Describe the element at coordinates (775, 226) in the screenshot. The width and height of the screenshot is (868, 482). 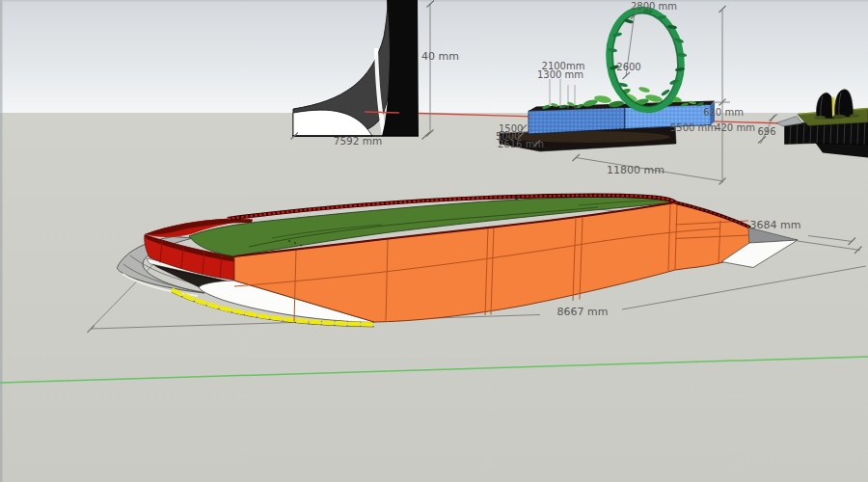
I see `dim-platform-depth: 3684 mm` at that location.